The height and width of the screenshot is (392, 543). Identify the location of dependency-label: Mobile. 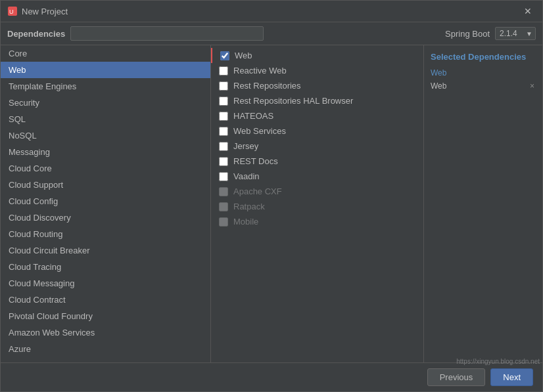
(246, 222).